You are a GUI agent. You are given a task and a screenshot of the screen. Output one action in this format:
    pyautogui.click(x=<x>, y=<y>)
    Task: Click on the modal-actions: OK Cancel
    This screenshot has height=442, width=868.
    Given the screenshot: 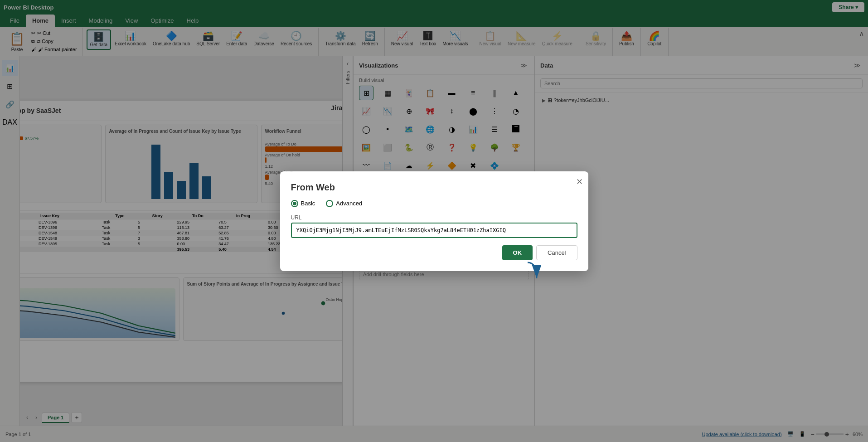 What is the action you would take?
    pyautogui.click(x=434, y=253)
    